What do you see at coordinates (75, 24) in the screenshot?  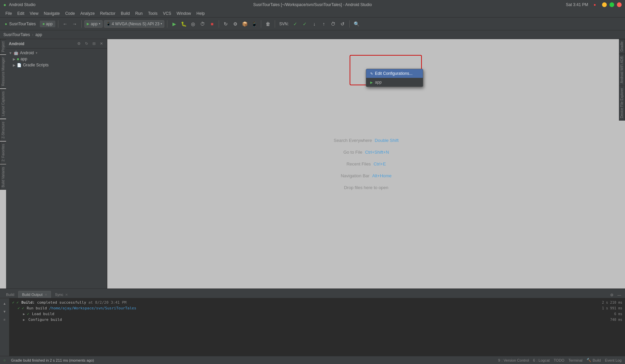 I see `forward-button: →` at bounding box center [75, 24].